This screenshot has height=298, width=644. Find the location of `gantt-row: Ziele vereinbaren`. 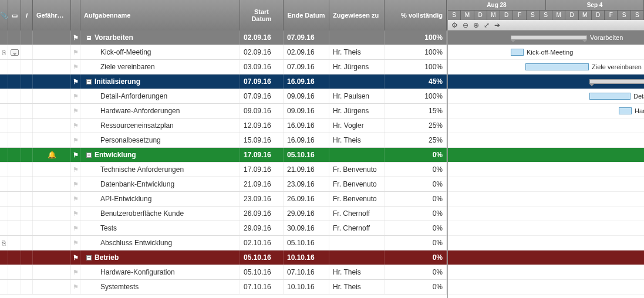

gantt-row: Ziele vereinbaren is located at coordinates (546, 67).